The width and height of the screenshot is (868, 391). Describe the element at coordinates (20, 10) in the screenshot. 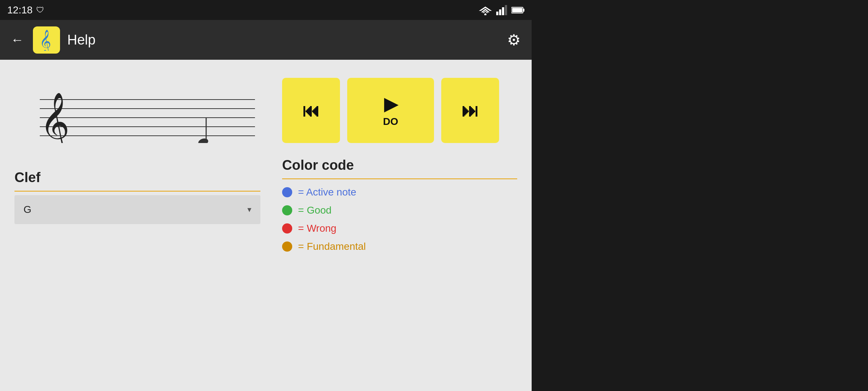

I see `time-display: 12:18` at that location.